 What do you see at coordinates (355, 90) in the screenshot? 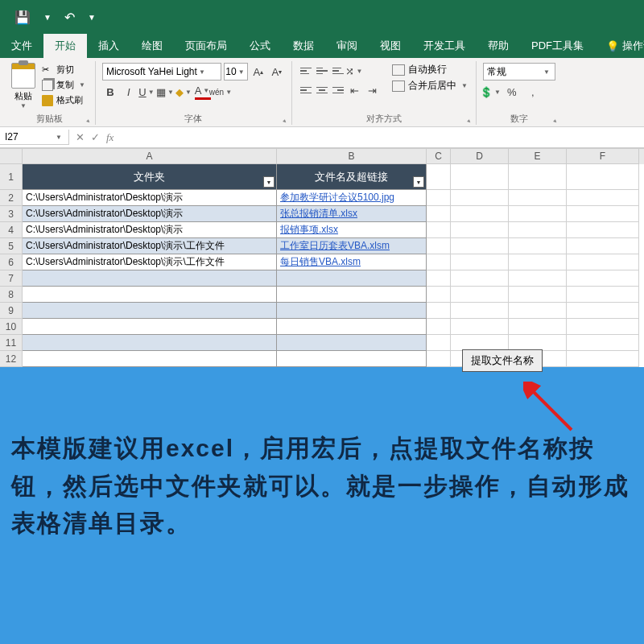
I see `decrease-indent-icon: ⇤` at bounding box center [355, 90].